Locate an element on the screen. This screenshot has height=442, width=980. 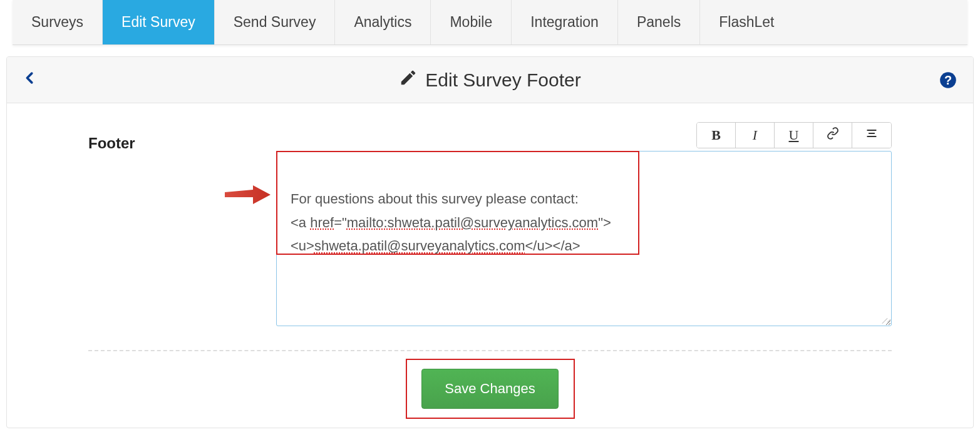
editor-line-2c: "> is located at coordinates (605, 223).